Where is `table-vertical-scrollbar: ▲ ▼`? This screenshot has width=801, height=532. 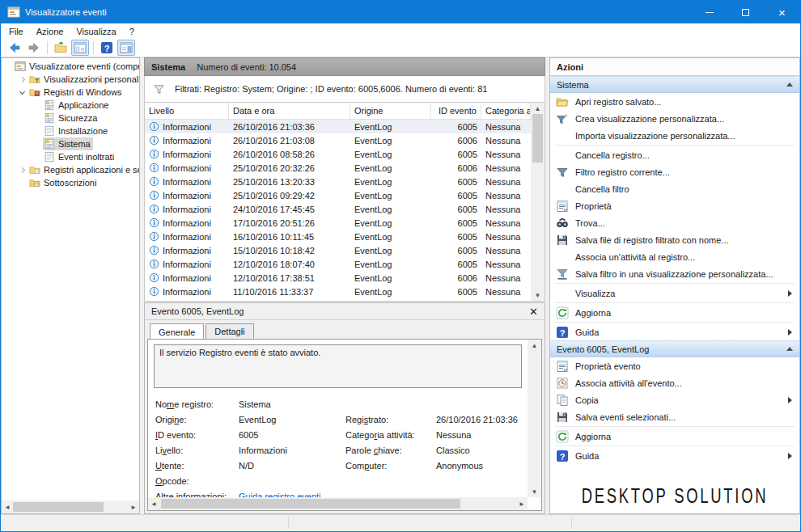 table-vertical-scrollbar: ▲ ▼ is located at coordinates (537, 202).